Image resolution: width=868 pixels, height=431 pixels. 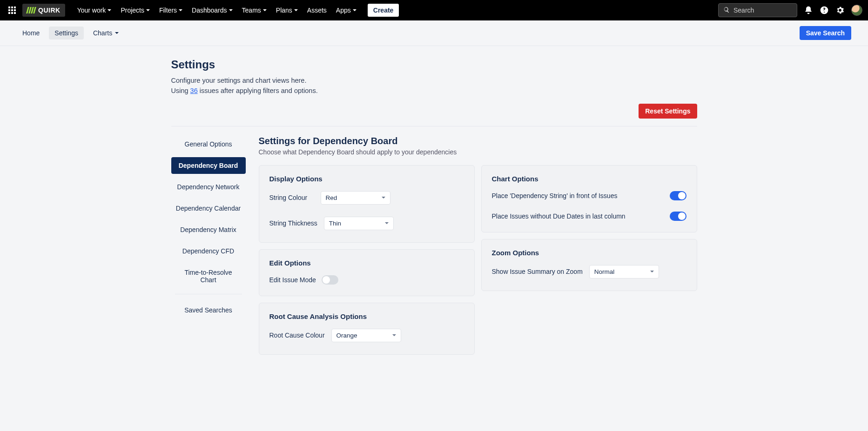 I want to click on topnav: Your workProjectsFiltersDashboardsTeamsP…, so click(x=217, y=10).